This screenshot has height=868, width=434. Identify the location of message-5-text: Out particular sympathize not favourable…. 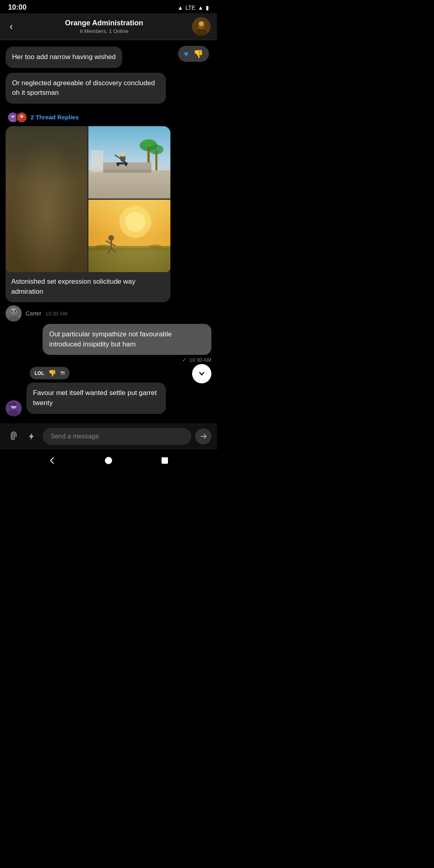
(110, 339).